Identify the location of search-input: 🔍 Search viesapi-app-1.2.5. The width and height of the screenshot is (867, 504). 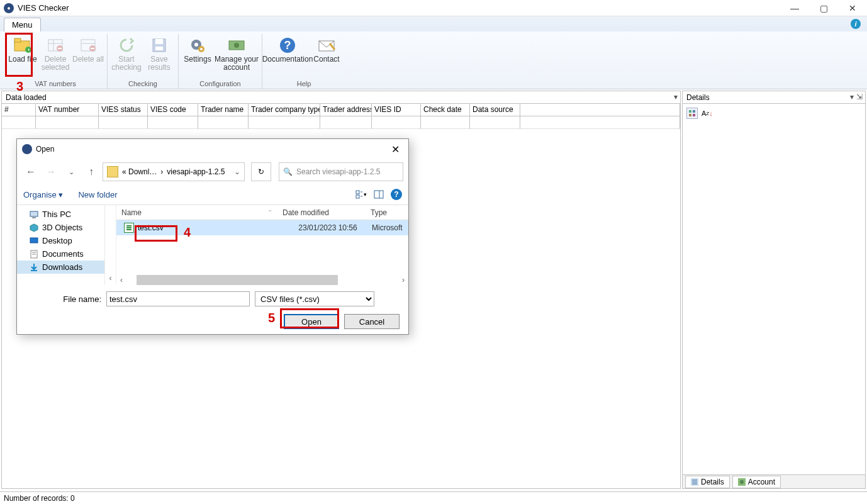
(341, 172).